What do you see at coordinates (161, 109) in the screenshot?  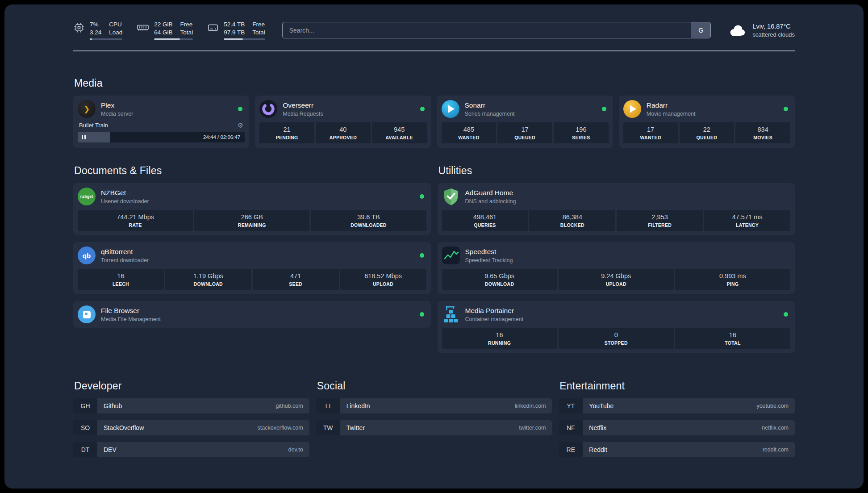 I see `service-link-plex: ❯ Plex Media server` at bounding box center [161, 109].